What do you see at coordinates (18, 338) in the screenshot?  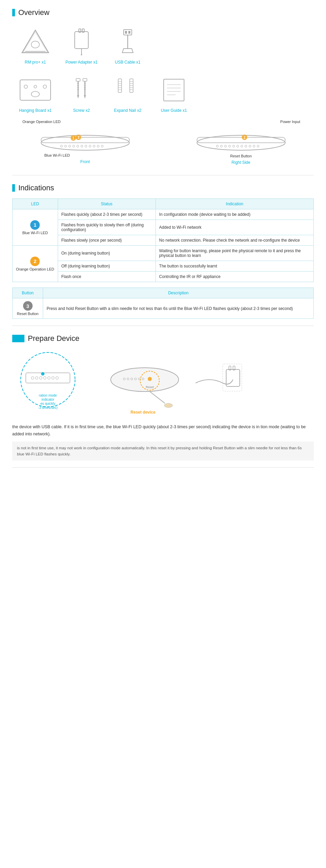 I see `prepare-bar` at bounding box center [18, 338].